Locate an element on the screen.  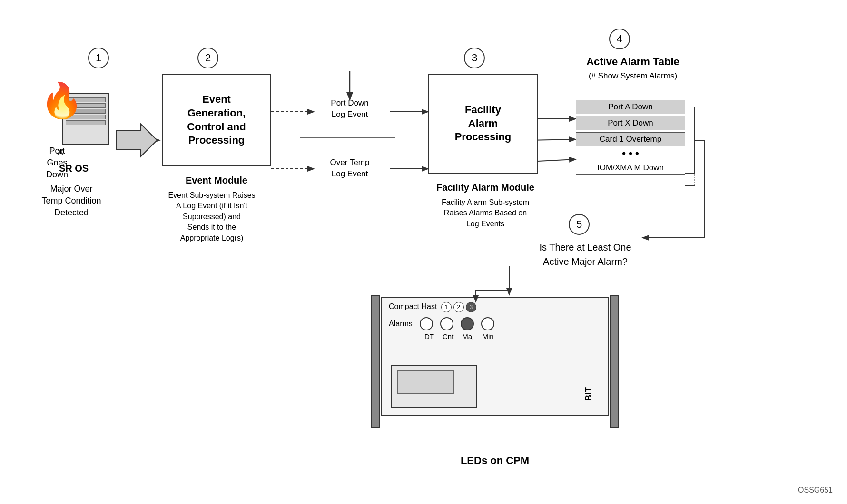
compact-hast-label: Compact Hast is located at coordinates (413, 306).